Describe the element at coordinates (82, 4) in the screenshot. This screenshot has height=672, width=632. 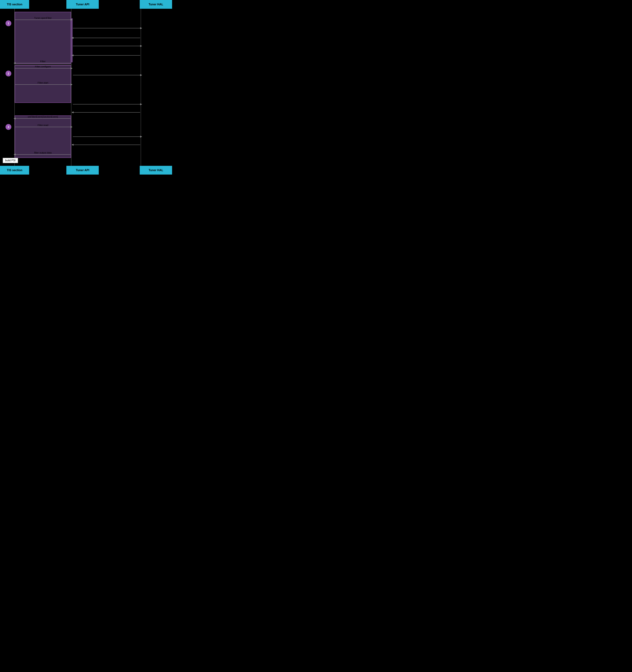
I see `header-tuner-api: Tuner API` at that location.